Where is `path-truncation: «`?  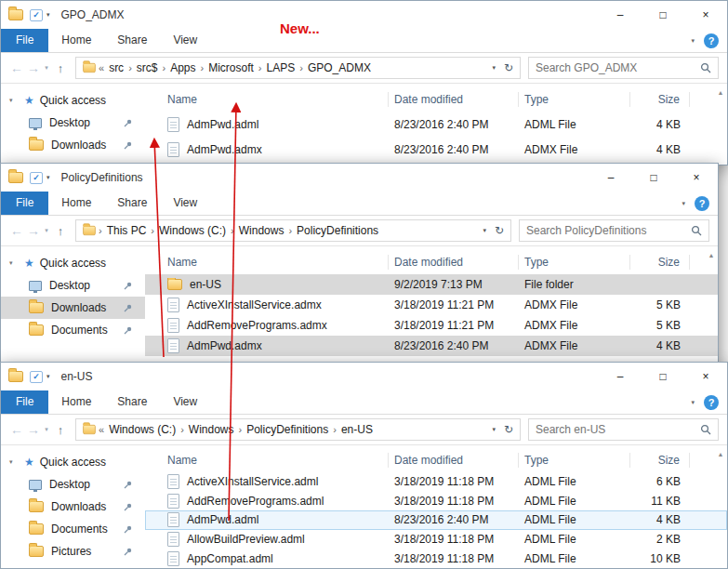
path-truncation: « is located at coordinates (101, 430).